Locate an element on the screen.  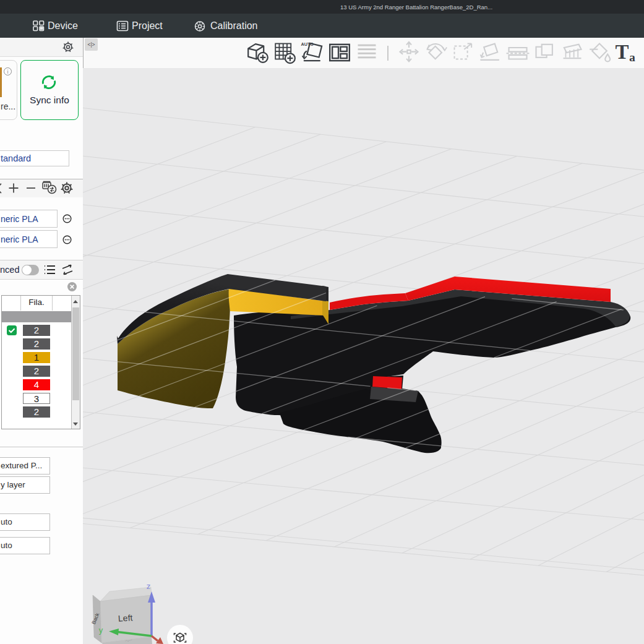
svg-text: y is located at coordinates (101, 630).